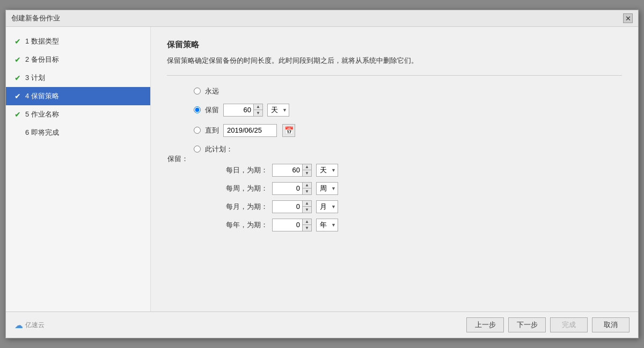  Describe the element at coordinates (78, 78) in the screenshot. I see `sidebar-item-3: ✔ 3 计划` at that location.